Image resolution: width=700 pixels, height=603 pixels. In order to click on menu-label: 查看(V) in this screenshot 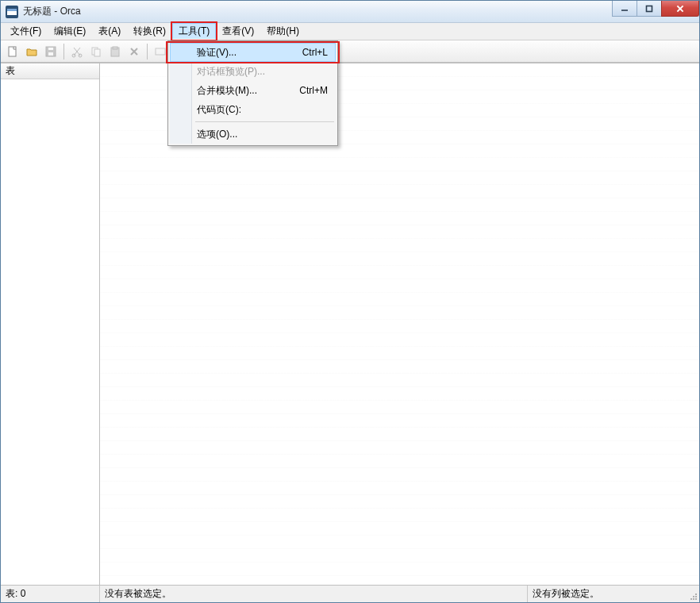, I will do `click(238, 32)`.